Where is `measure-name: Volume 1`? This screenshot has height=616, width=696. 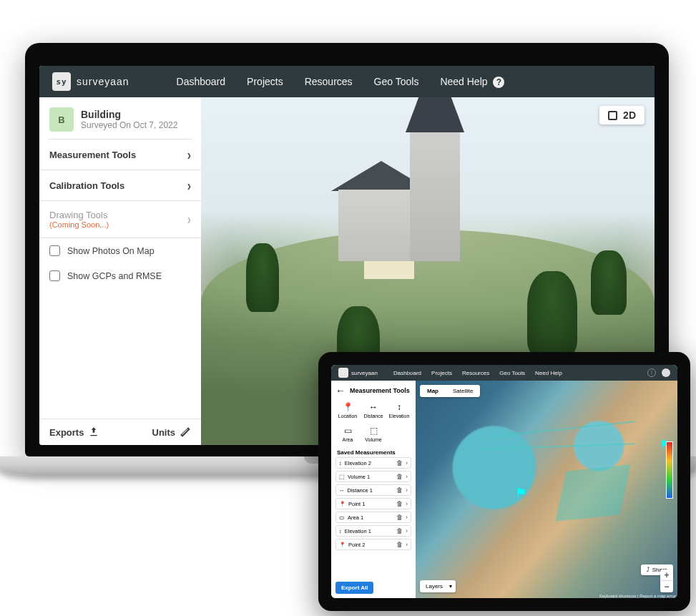 measure-name: Volume 1 is located at coordinates (359, 476).